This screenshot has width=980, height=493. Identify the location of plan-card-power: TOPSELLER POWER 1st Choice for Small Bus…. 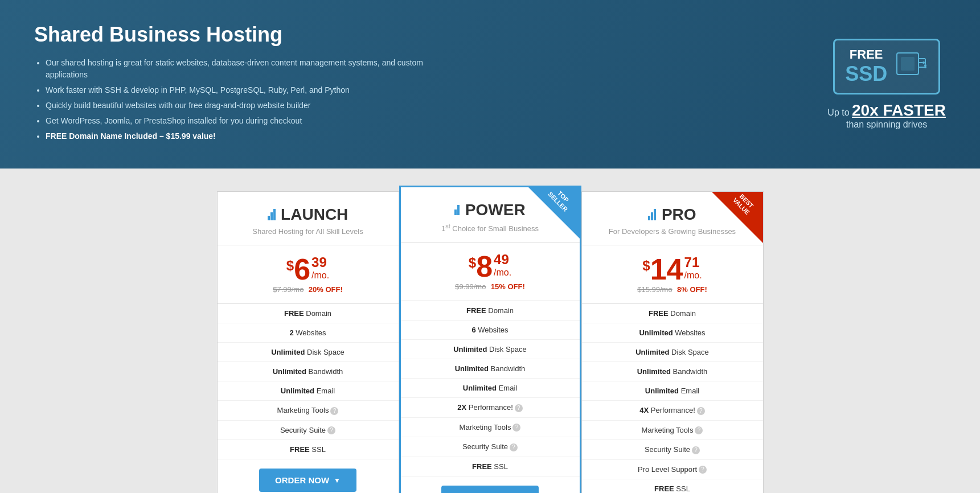
(490, 339).